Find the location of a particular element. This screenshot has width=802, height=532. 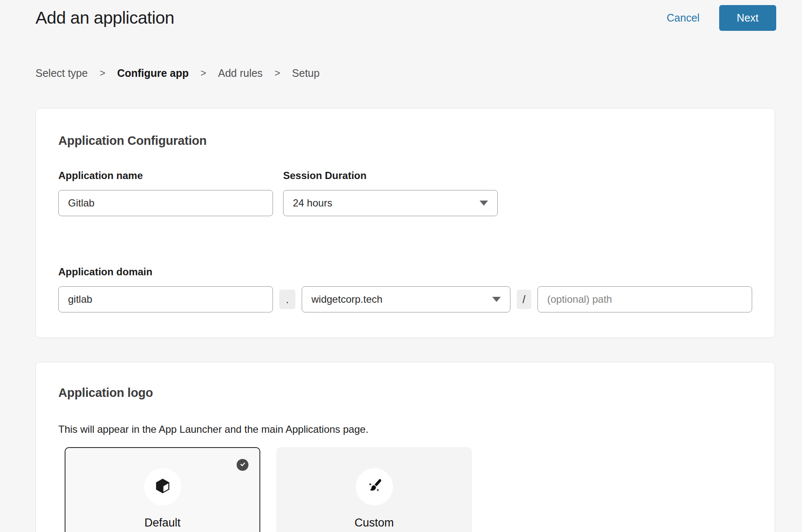

name-duration-row: Application name Session Duration 24 hou… is located at coordinates (405, 193).